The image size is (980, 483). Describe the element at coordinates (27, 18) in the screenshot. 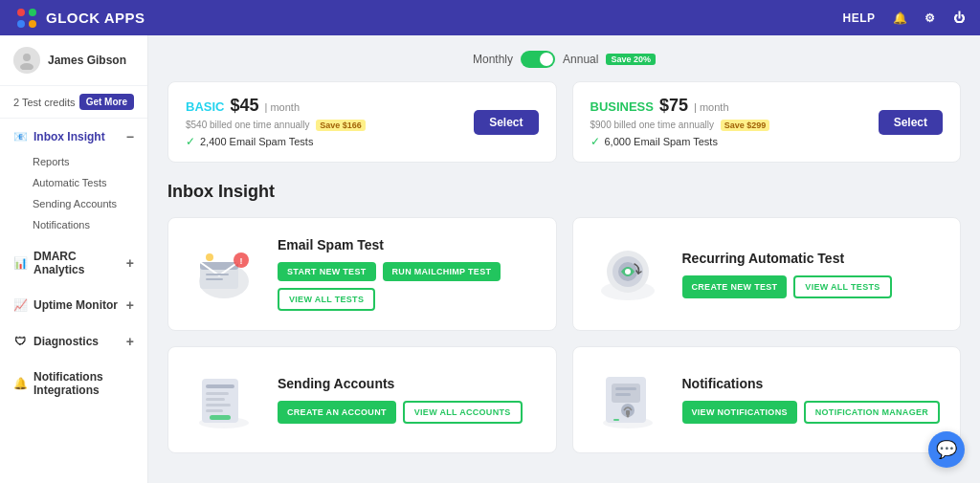

I see `logo-icon` at that location.